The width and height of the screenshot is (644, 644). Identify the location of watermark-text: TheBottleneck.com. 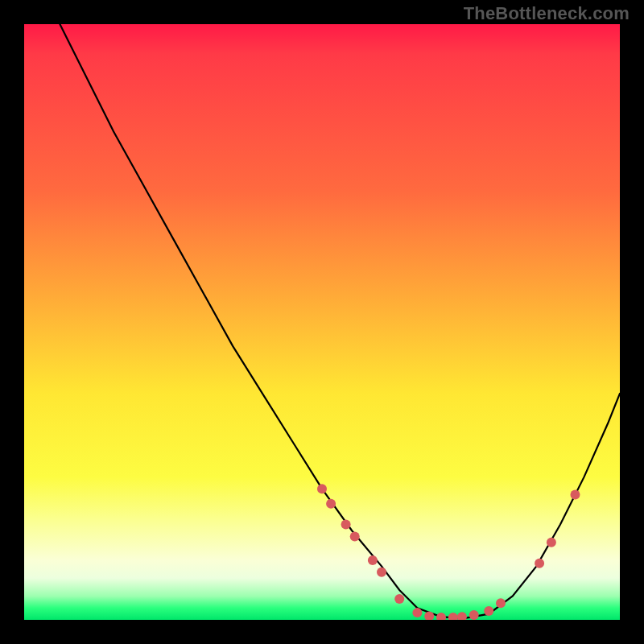
(547, 14).